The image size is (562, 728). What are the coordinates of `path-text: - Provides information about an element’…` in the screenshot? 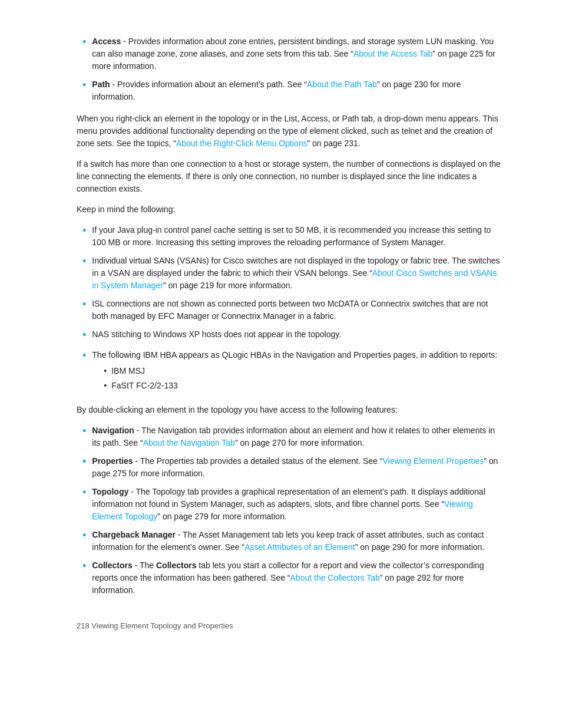 It's located at (209, 84).